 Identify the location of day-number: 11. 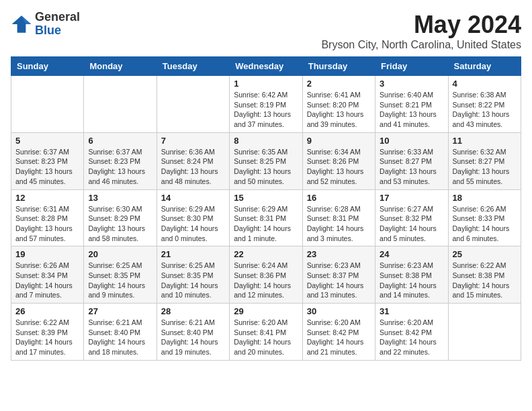
(485, 141).